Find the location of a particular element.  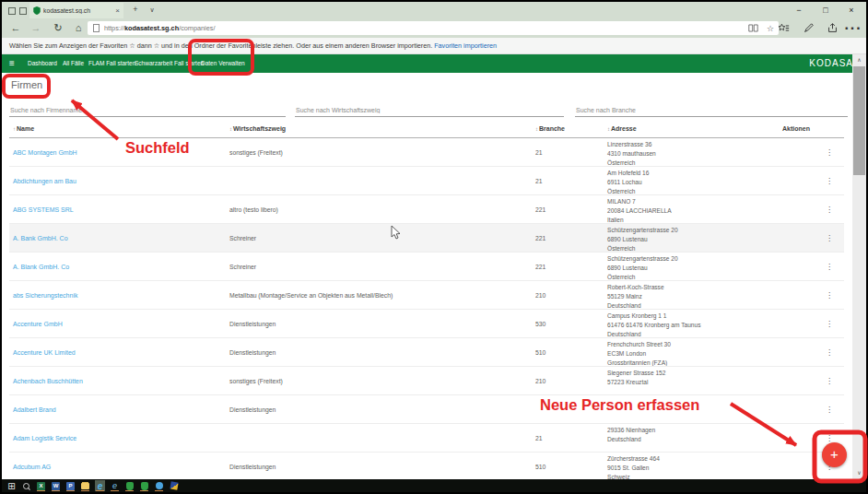

scroll-up-icon: ∧ is located at coordinates (859, 61).